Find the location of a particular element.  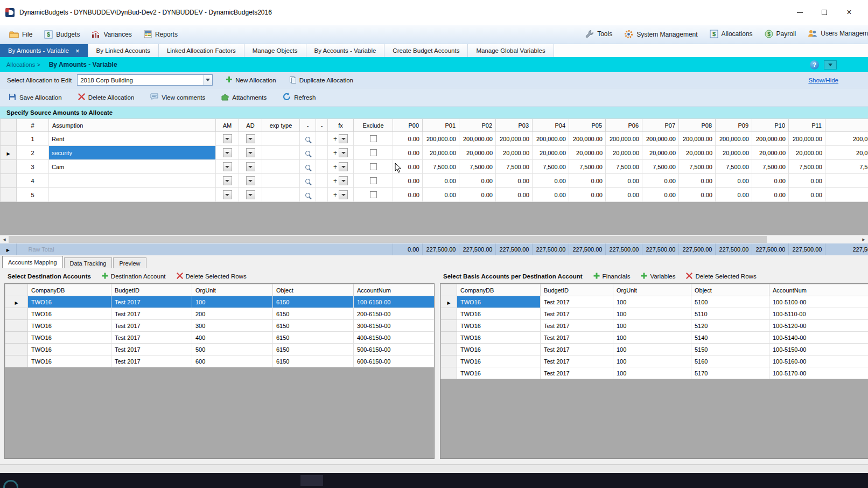

new-allocation-button: New Allocation is located at coordinates (251, 80).